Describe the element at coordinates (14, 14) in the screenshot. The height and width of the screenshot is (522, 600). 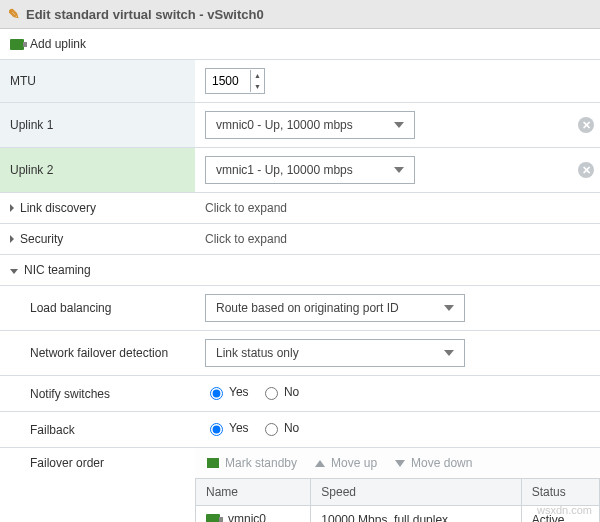
I see `edit-icon: ✎` at that location.